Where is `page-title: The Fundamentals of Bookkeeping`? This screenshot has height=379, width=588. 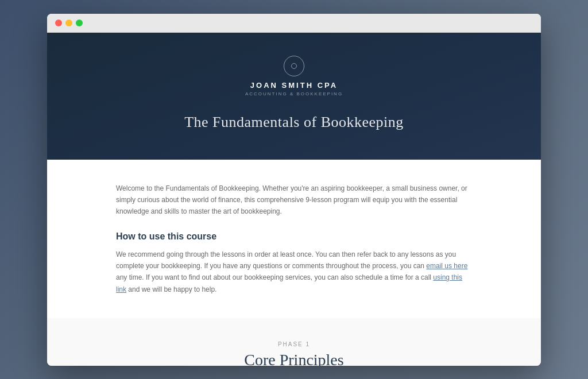 page-title: The Fundamentals of Bookkeeping is located at coordinates (294, 122).